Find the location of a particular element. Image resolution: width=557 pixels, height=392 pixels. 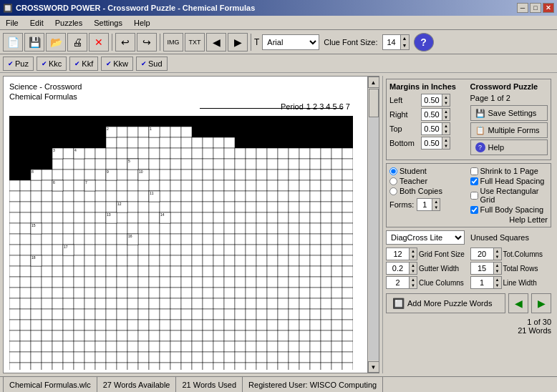

bottom-down: ▼ is located at coordinates (445, 146).